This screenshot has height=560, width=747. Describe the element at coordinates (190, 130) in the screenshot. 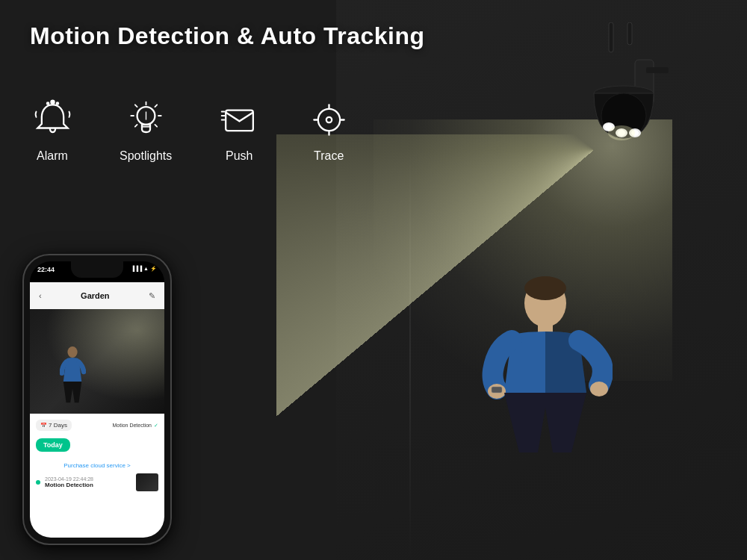

I see `features-row: Alarm` at that location.